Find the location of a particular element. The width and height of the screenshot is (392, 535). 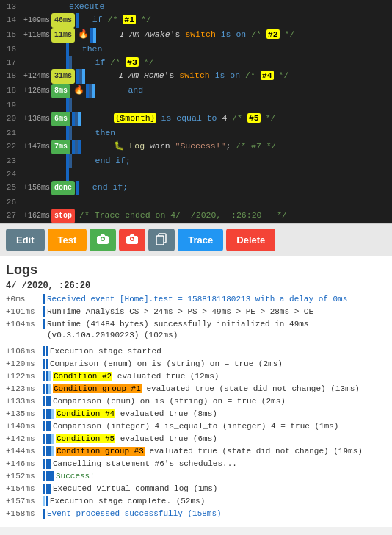

delete-button: Delete is located at coordinates (251, 240).